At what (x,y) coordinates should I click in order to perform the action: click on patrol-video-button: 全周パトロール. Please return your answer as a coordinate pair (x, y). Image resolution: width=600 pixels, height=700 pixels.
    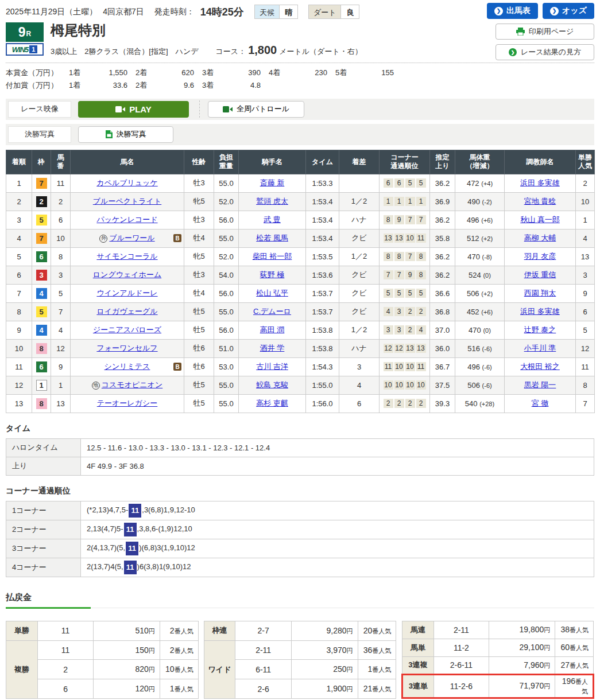
    Looking at the image, I should click on (256, 109).